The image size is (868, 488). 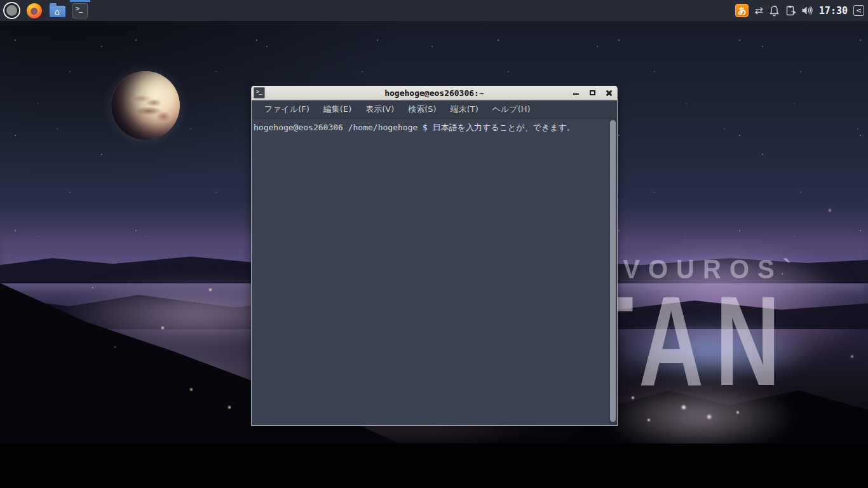 I want to click on terminal-scrollbar, so click(x=613, y=272).